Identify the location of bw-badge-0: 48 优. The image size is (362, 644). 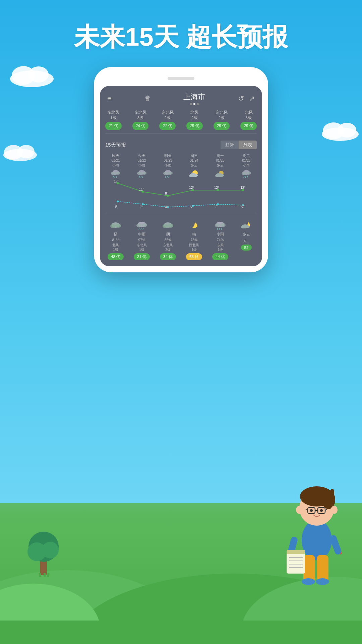
(116, 257).